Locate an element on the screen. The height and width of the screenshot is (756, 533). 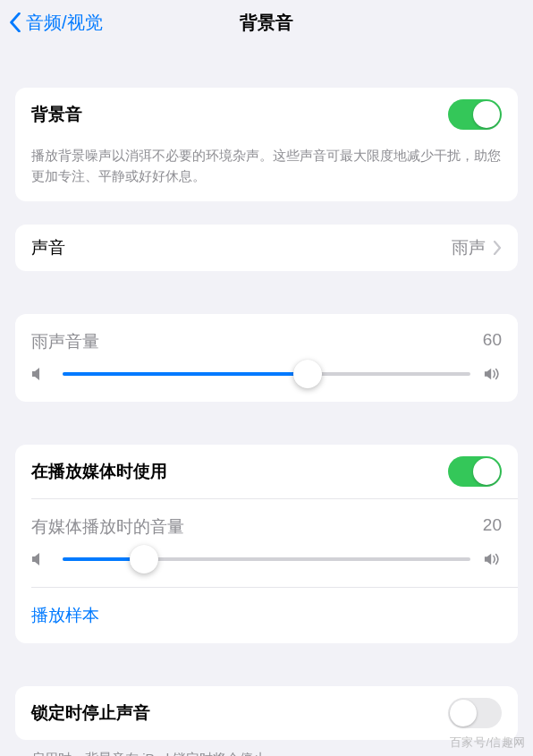
lock-card: 锁定时停止声音 is located at coordinates (266, 713).